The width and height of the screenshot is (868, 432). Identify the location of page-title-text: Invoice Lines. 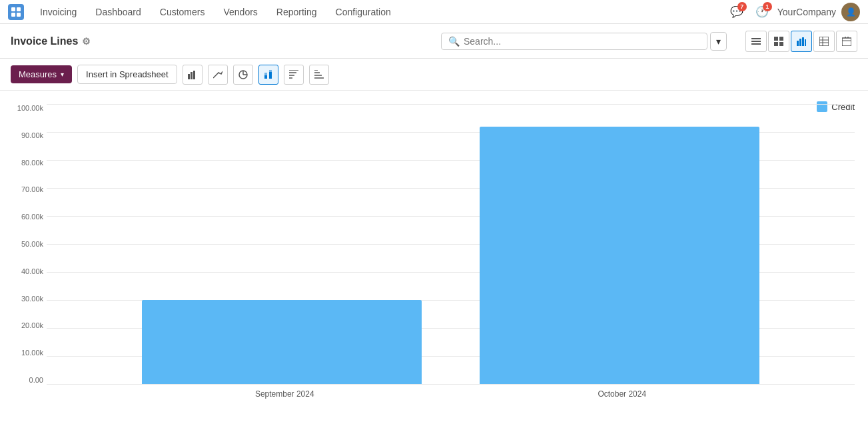
(44, 41).